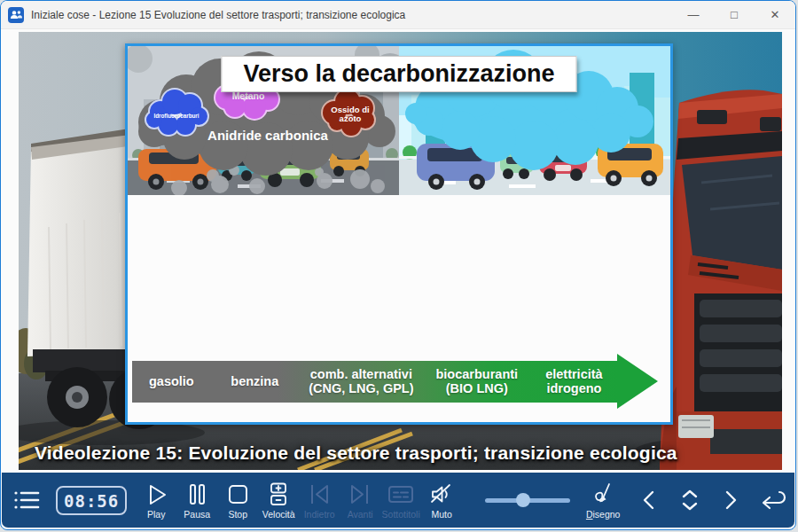 Image resolution: width=798 pixels, height=532 pixels. What do you see at coordinates (398, 15) in the screenshot?
I see `titlebar: Iniziale cose - Lezione 15 Evoluzione de…` at bounding box center [398, 15].